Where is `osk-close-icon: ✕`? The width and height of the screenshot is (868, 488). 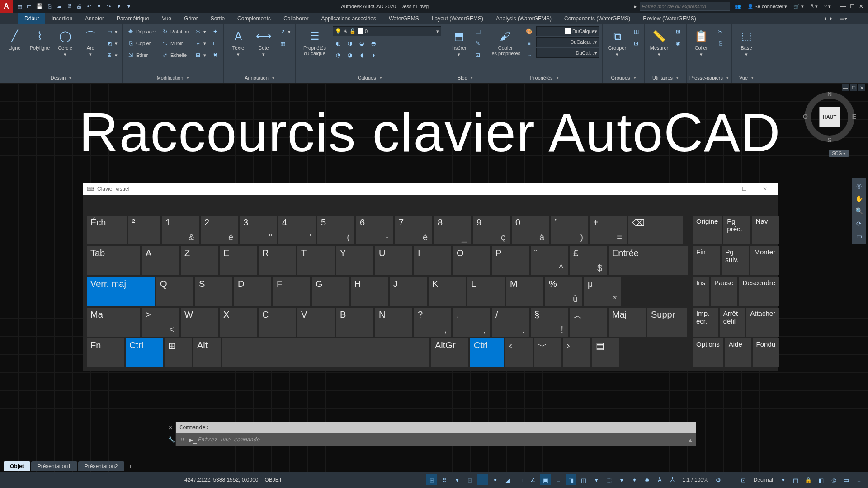
osk-close-icon: ✕ is located at coordinates (765, 189).